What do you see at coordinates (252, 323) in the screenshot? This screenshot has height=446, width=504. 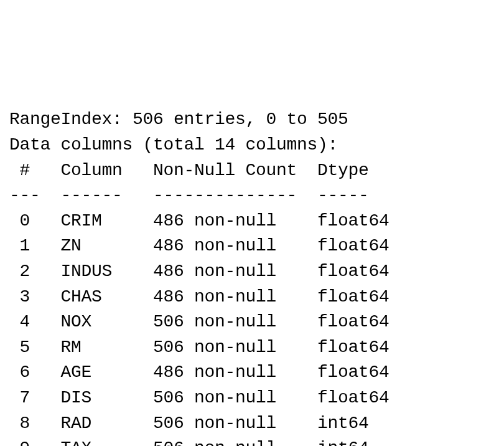 I see `table-row: 4 NOX 506 non-null float64` at bounding box center [252, 323].